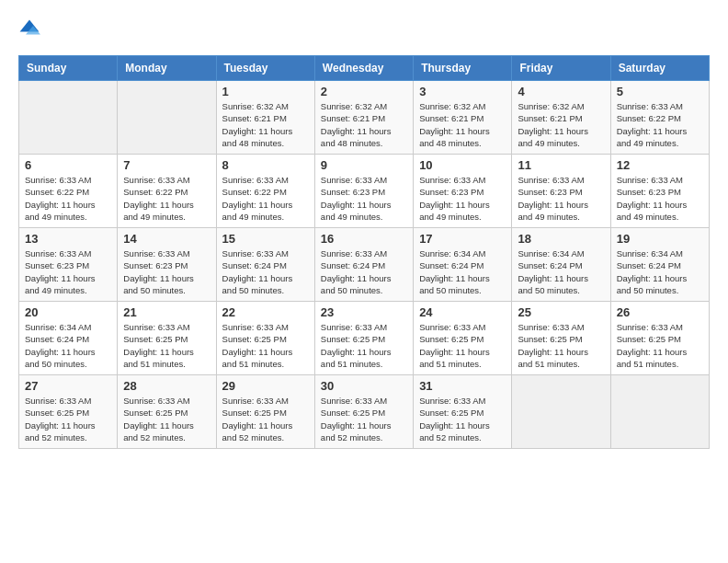 Image resolution: width=728 pixels, height=563 pixels. Describe the element at coordinates (166, 239) in the screenshot. I see `day-number: 14` at that location.